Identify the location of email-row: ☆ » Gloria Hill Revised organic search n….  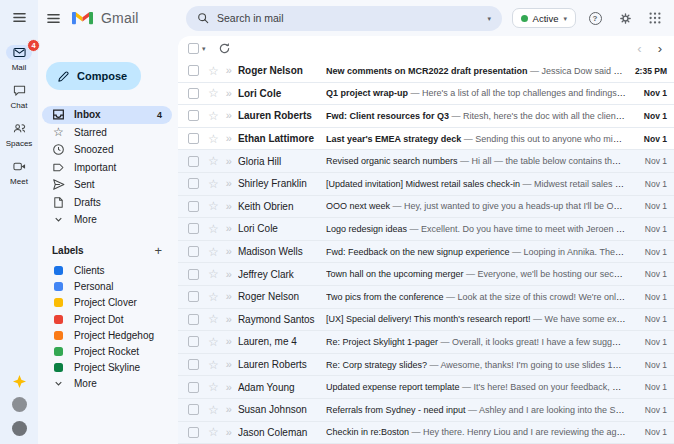
(426, 162).